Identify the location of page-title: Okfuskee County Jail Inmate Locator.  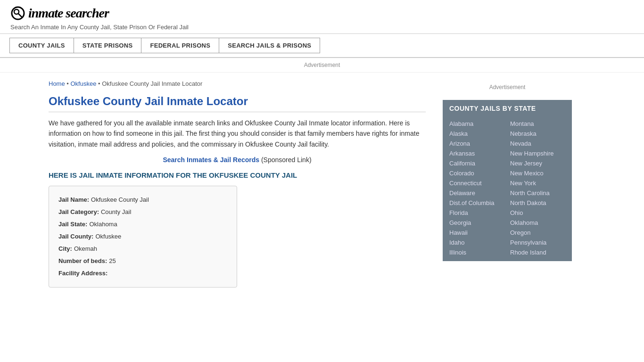
(237, 104).